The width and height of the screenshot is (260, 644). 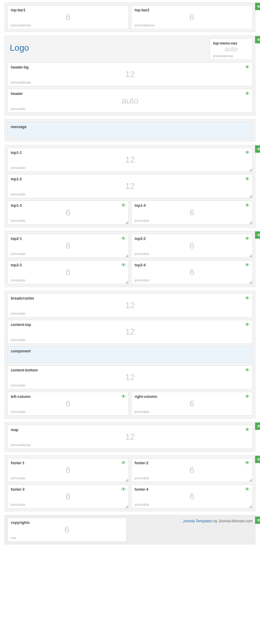 What do you see at coordinates (130, 101) in the screenshot?
I see `position-header: 👁 header auto jmmodule` at bounding box center [130, 101].